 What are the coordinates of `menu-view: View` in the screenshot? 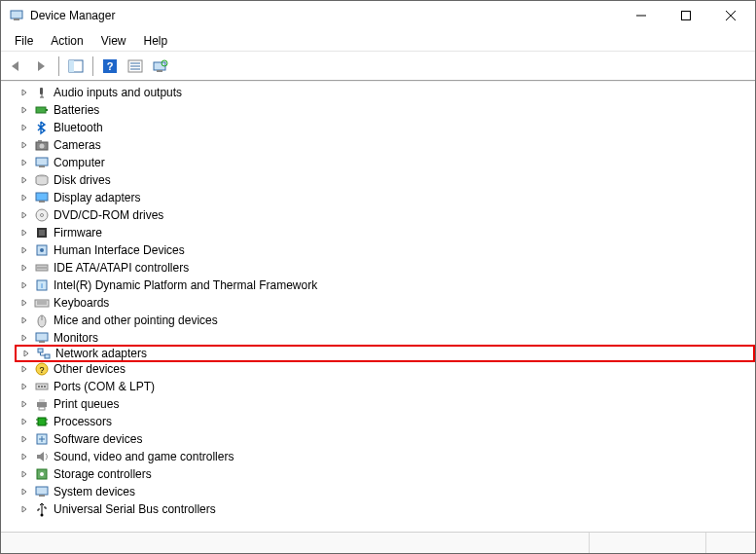 It's located at (114, 41).